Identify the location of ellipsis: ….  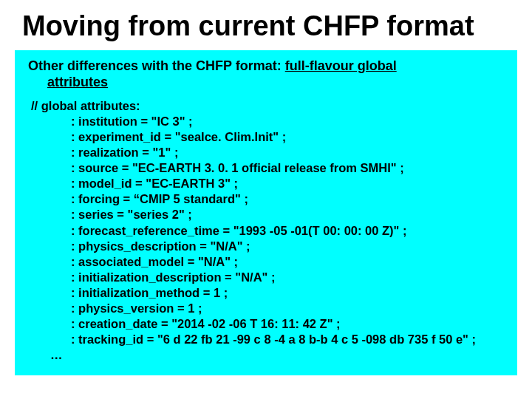
(267, 355).